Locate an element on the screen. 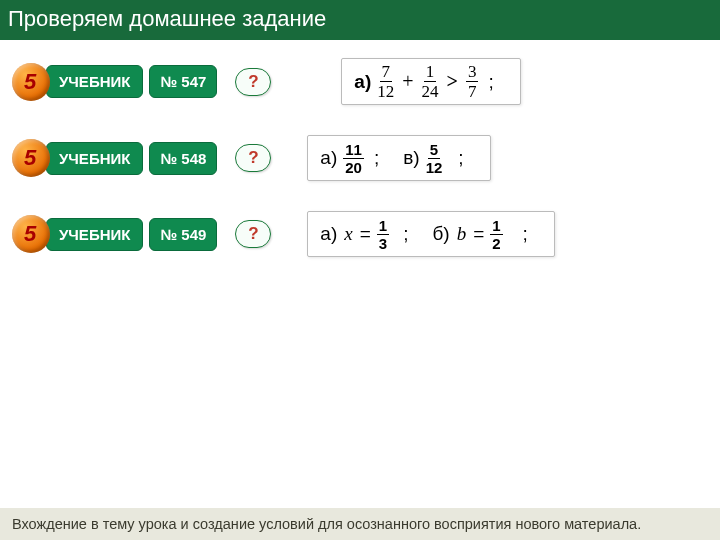 This screenshot has width=720, height=540. task-number-chip: № 549 is located at coordinates (183, 234).